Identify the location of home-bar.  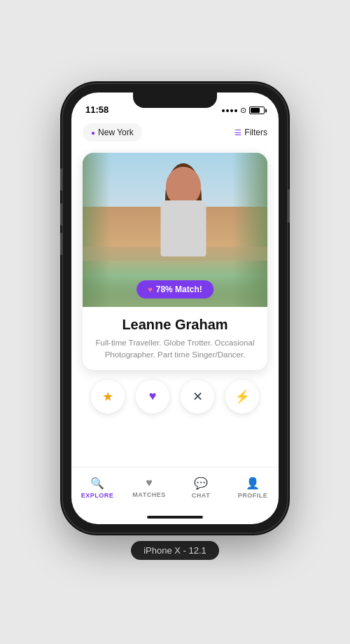
(175, 517).